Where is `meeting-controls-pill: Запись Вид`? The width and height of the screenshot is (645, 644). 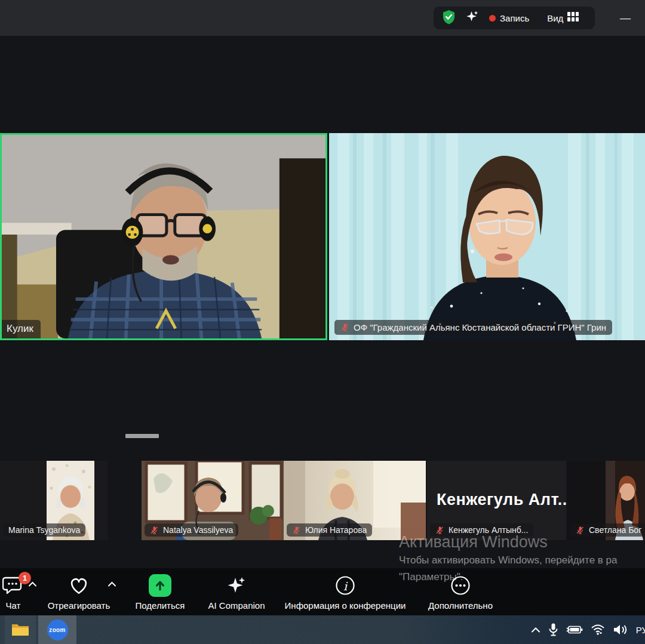
meeting-controls-pill: Запись Вид is located at coordinates (514, 18).